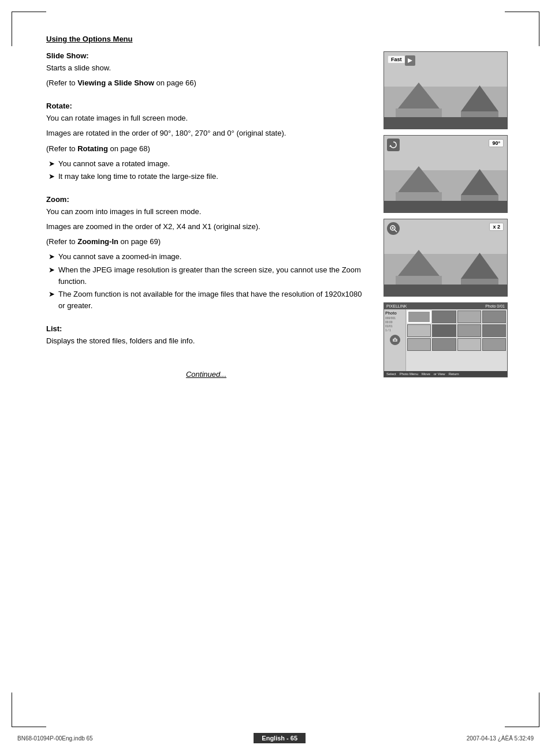 The image size is (551, 756). I want to click on corner-border-bottom-left, so click(29, 710).